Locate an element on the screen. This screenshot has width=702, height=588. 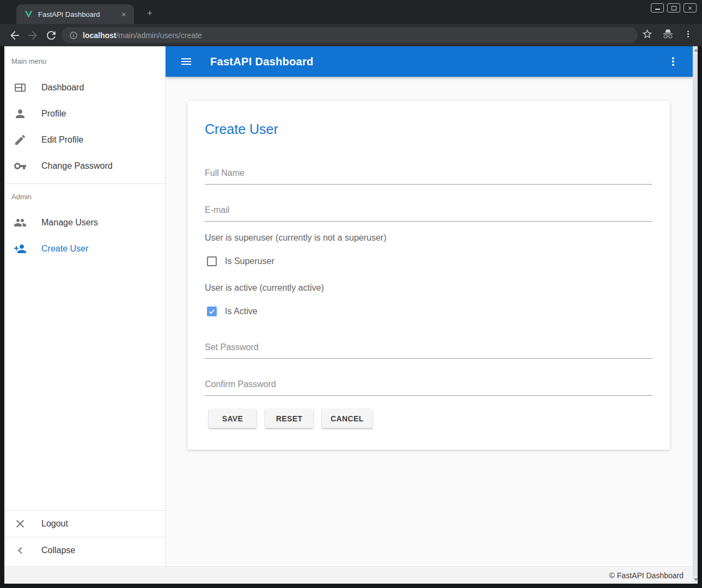
minimize-icon is located at coordinates (658, 9).